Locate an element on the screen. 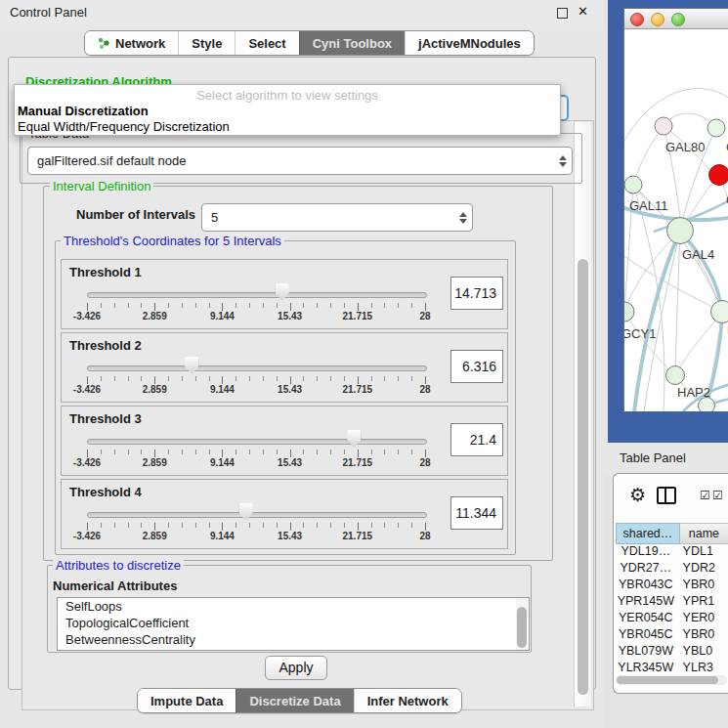 The width and height of the screenshot is (728, 728). close-traffic-light-icon is located at coordinates (637, 20).